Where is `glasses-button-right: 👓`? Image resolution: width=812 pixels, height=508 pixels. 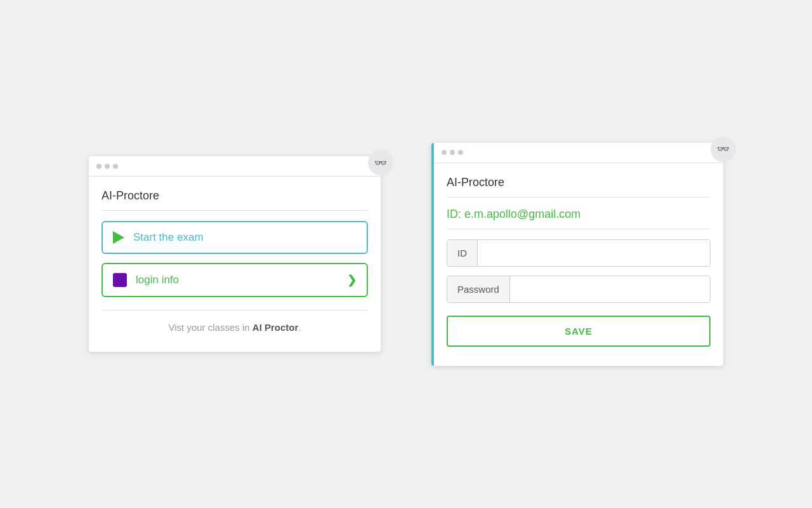
glasses-button-right: 👓 is located at coordinates (723, 149).